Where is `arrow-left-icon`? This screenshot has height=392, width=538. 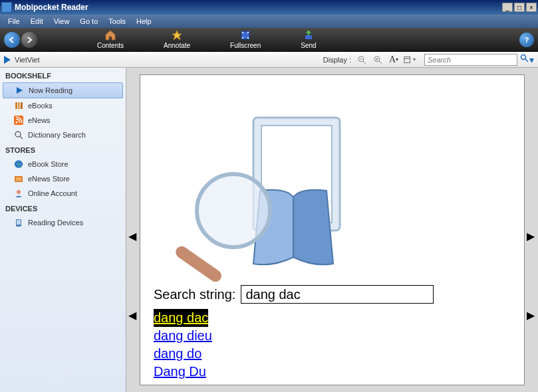
arrow-left-icon is located at coordinates (12, 40).